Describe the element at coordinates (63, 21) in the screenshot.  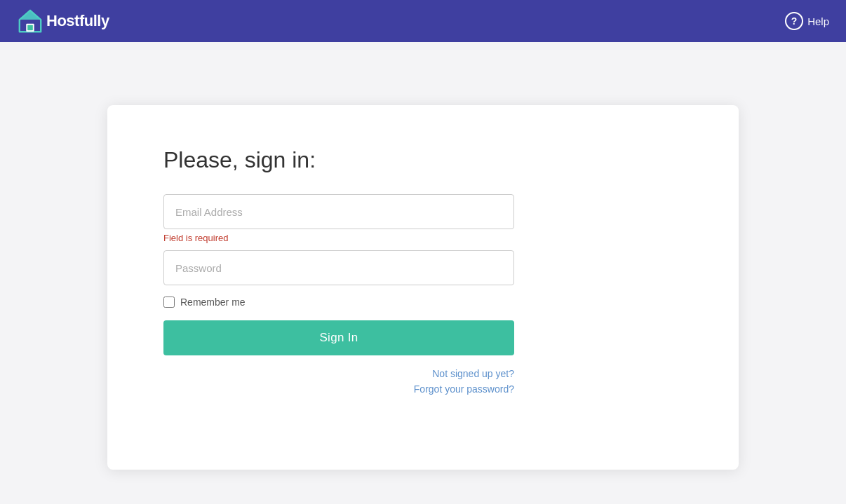
I see `logo: Hostfully` at that location.